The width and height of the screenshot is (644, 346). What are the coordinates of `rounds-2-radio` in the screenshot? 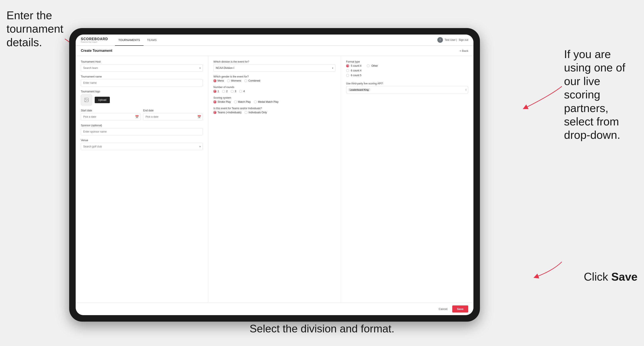 It's located at (224, 91).